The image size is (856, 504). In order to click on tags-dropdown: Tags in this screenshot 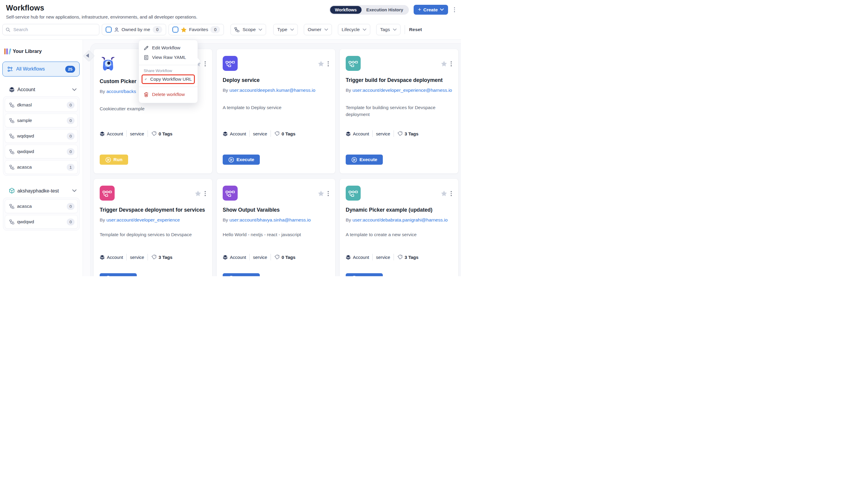, I will do `click(388, 30)`.